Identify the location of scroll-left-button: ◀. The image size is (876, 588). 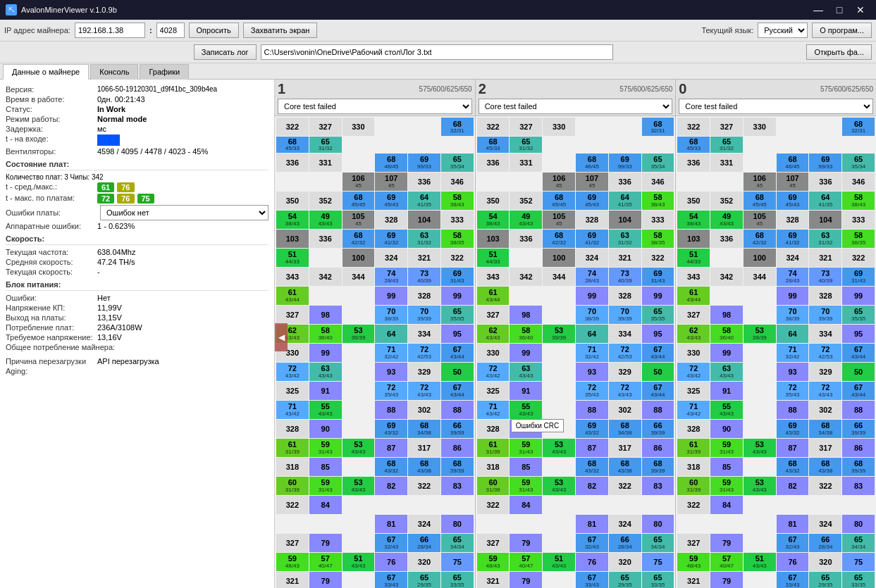
(281, 337).